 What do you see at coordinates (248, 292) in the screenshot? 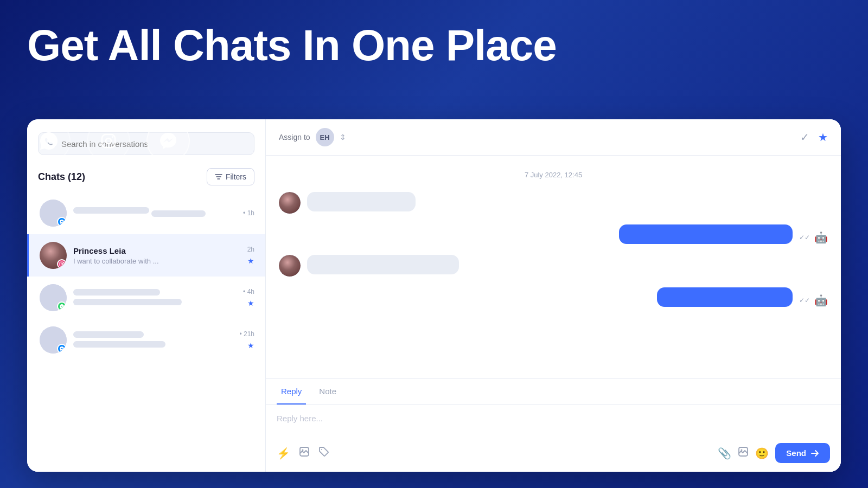
I see `chat-time-3: • 4h` at bounding box center [248, 292].